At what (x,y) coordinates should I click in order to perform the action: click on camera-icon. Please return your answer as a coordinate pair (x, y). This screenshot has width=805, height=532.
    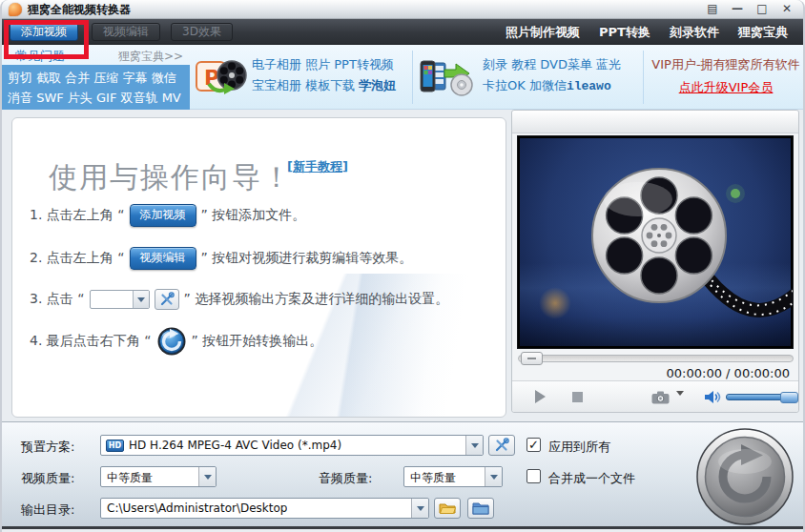
    Looking at the image, I should click on (660, 398).